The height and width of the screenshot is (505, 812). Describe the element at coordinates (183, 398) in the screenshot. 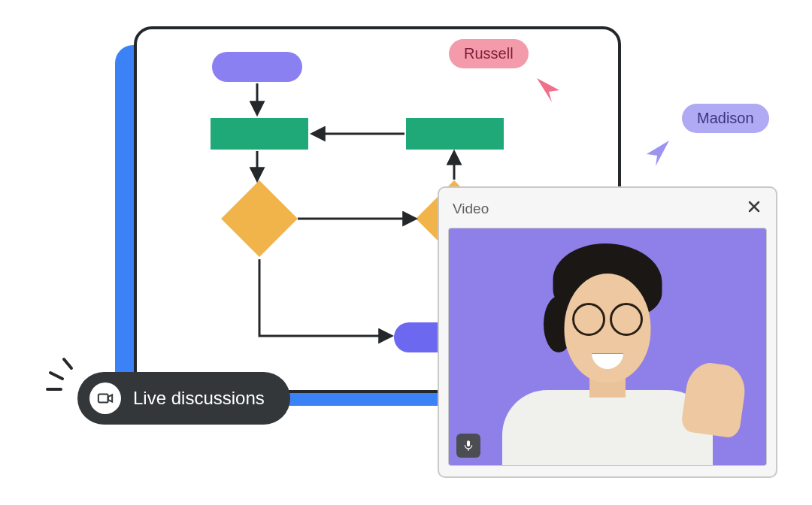

I see `live-discussions-pill: Live discussions` at that location.